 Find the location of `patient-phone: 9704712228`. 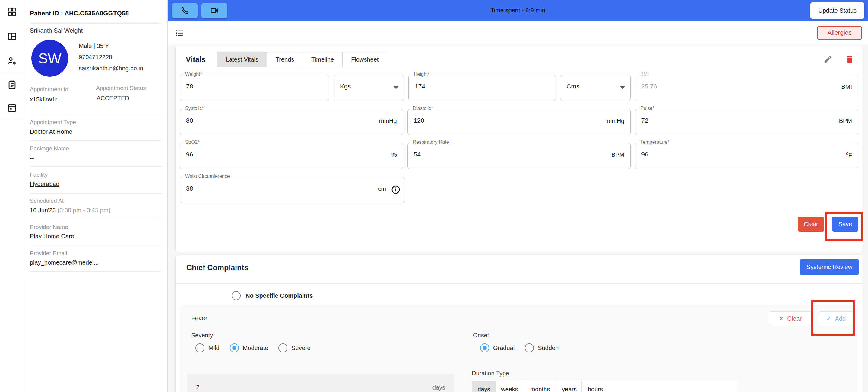

patient-phone: 9704712228 is located at coordinates (96, 57).